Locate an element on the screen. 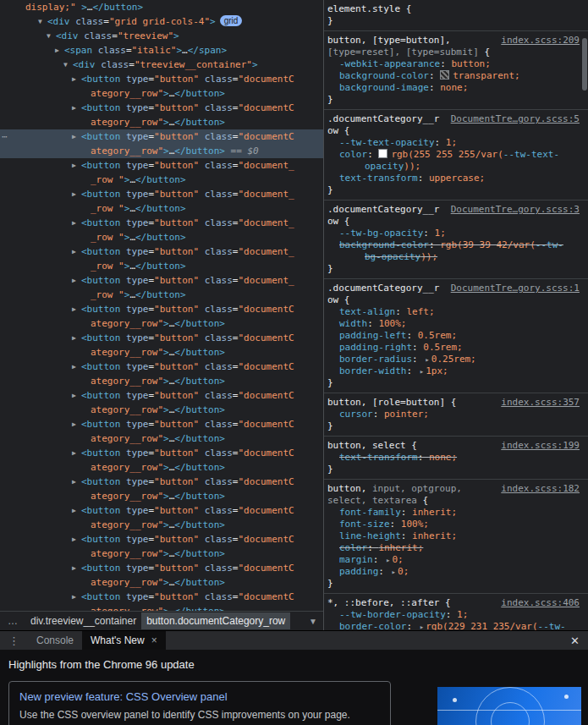  tab-whats-new: What's New × is located at coordinates (124, 640).